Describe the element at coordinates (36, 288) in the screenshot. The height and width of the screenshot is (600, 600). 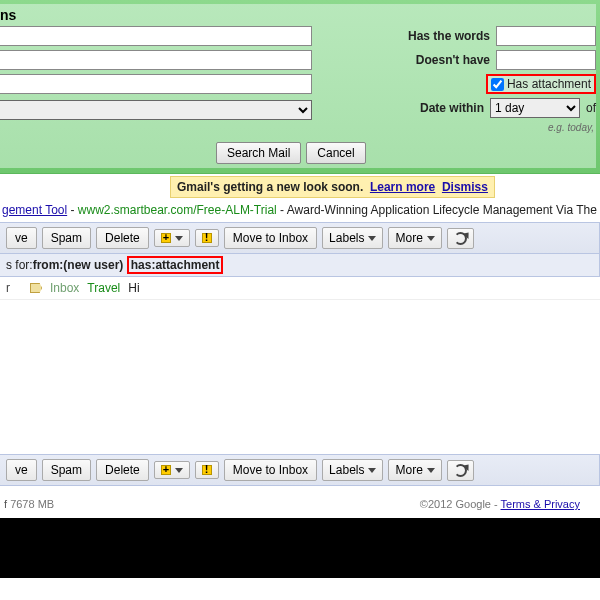
I see `label-icon` at that location.